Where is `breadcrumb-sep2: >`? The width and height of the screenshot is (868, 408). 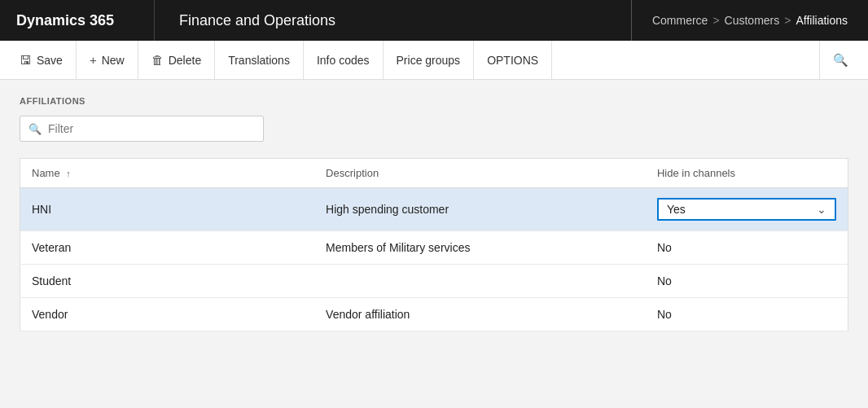 breadcrumb-sep2: > is located at coordinates (787, 20).